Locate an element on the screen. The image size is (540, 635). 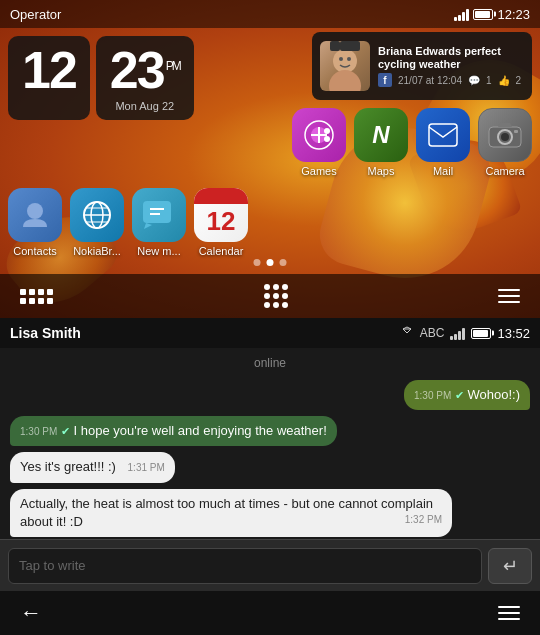
online-label: online is located at coordinates (270, 363).